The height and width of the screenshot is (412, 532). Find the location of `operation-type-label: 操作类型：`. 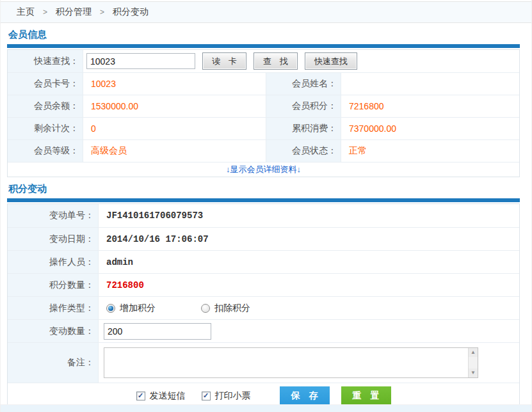

operation-type-label: 操作类型： is located at coordinates (53, 308).